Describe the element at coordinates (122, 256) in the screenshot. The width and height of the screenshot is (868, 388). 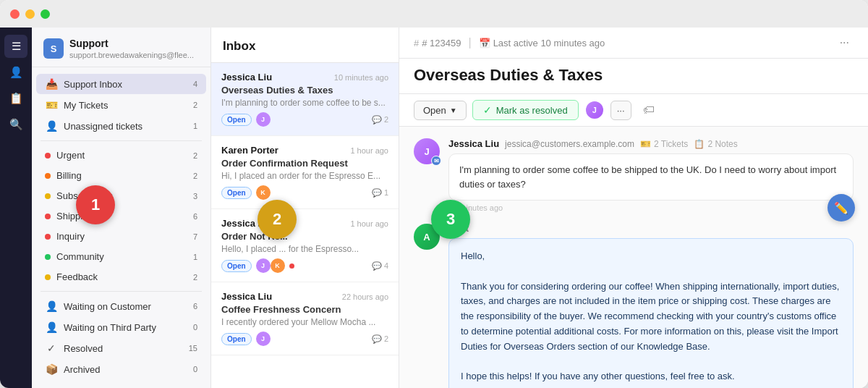
I see `sidebar-item-community: Community 1` at that location.